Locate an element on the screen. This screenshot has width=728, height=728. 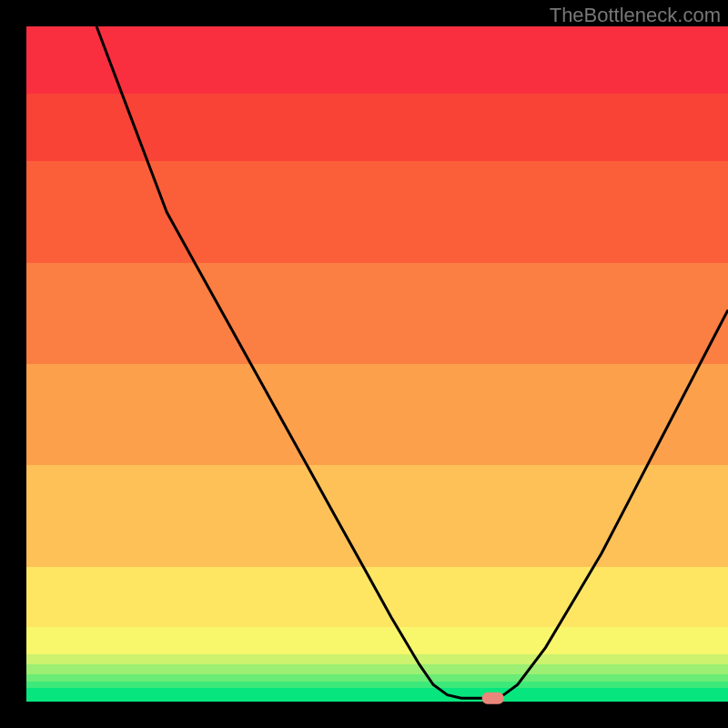
watermark-text: TheBottleneck.com is located at coordinates (635, 15).